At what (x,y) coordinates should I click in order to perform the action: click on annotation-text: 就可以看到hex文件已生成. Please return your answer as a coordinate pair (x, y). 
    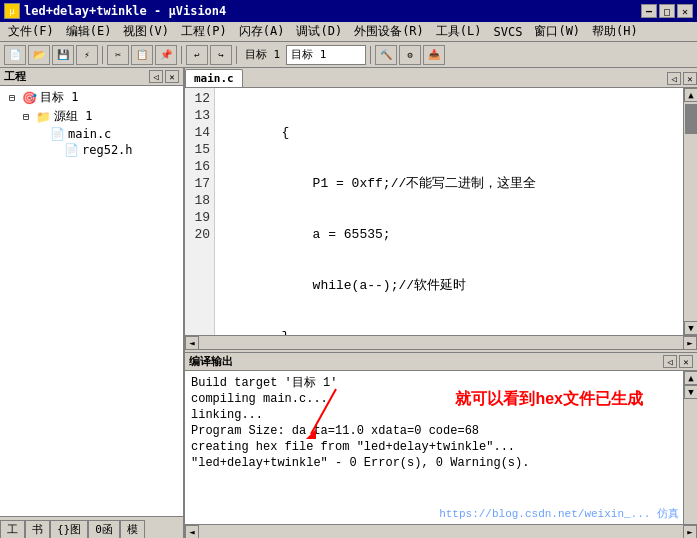
    Looking at the image, I should click on (549, 399).